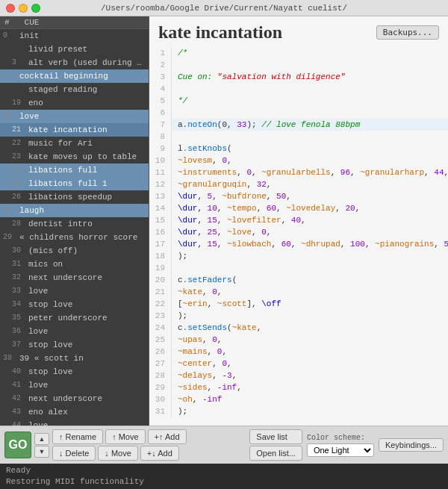 The image size is (448, 489). I want to click on table-row: 16\dur, 25, ~love, 0,, so click(299, 232).